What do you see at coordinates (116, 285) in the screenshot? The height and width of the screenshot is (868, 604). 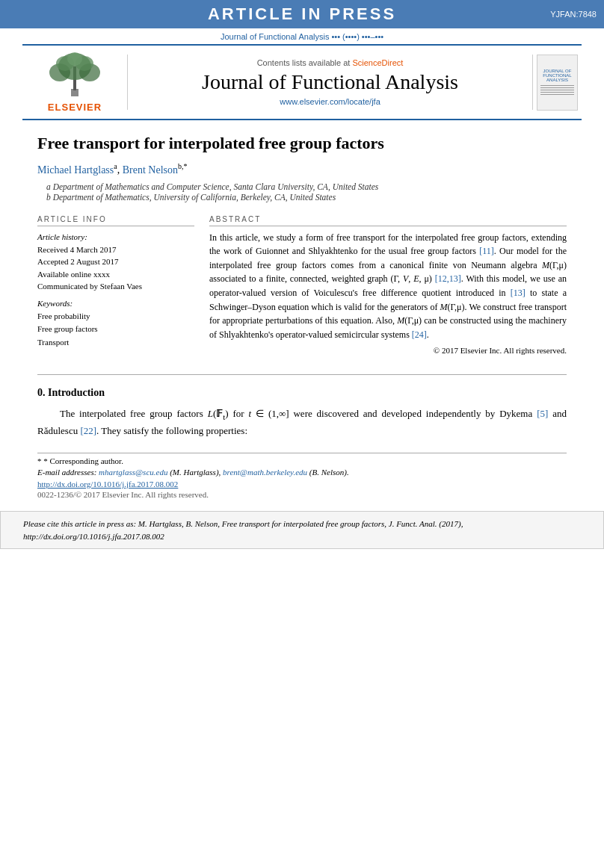 I see `article-info-panel: ARTICLE INFO Article history: Received 4…` at bounding box center [116, 285].